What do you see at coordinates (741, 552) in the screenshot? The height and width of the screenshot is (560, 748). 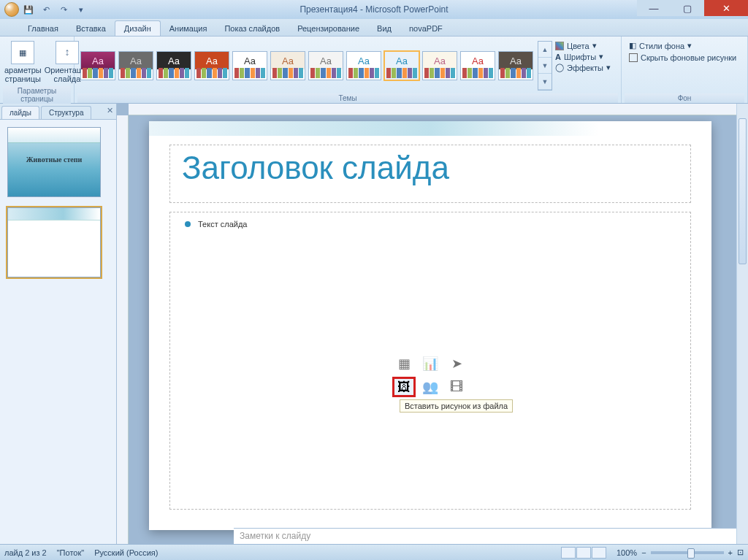 I see `zoom-fit-icon: ⊡` at bounding box center [741, 552].